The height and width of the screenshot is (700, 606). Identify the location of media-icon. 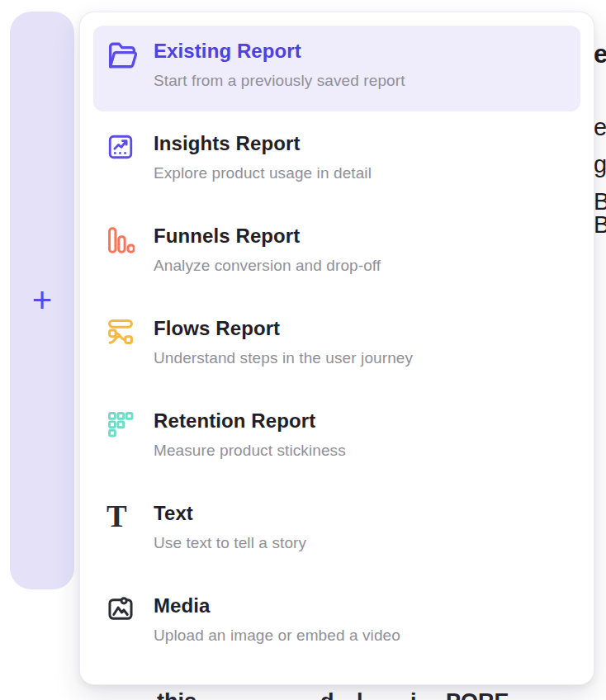
(124, 609).